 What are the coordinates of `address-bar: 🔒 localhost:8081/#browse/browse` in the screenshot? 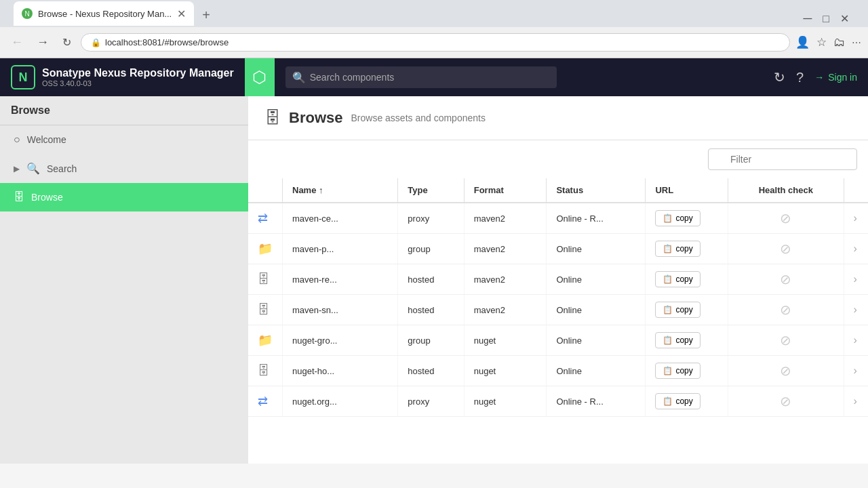 It's located at (435, 42).